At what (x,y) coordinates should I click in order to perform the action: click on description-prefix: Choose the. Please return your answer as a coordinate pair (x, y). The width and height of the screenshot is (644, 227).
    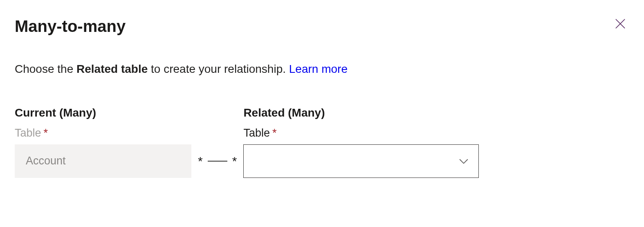
    Looking at the image, I should click on (46, 69).